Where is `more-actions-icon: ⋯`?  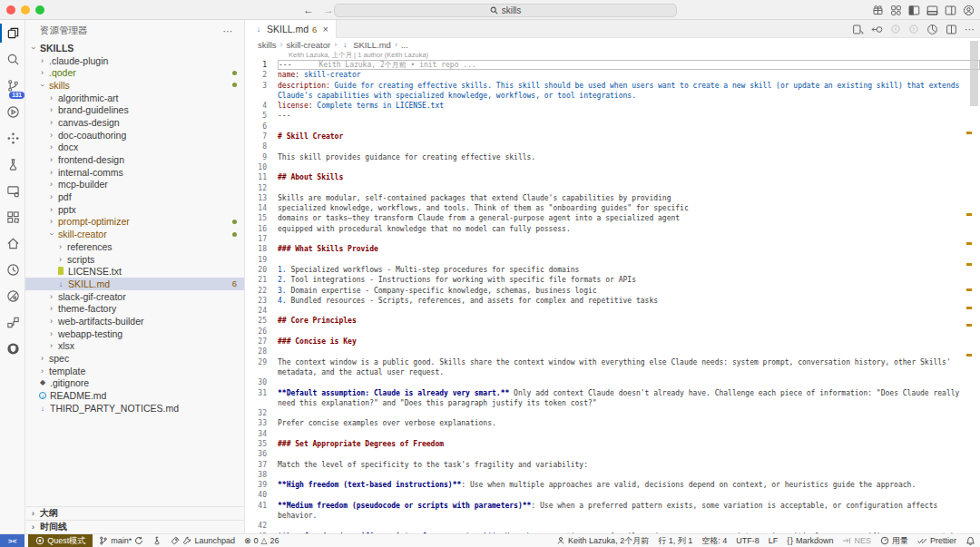
more-actions-icon: ⋯ is located at coordinates (969, 29).